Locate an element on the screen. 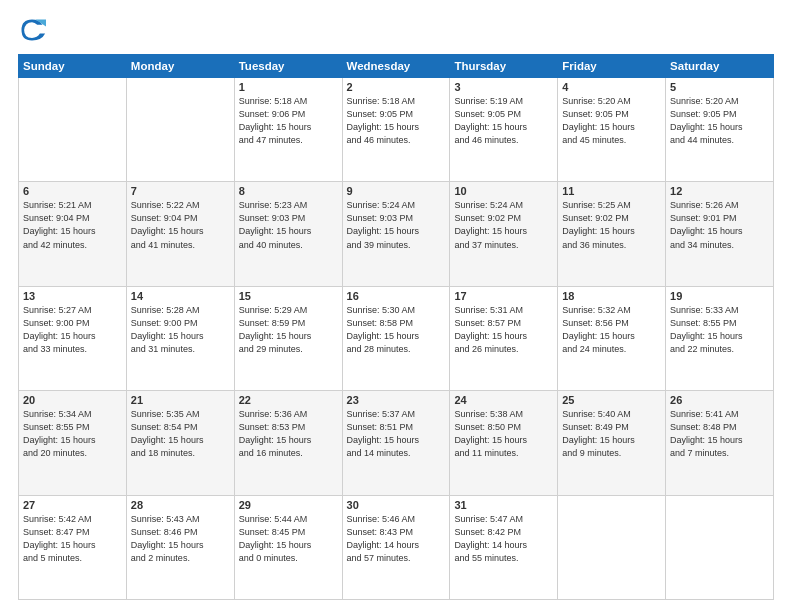  day-number: 19 is located at coordinates (720, 296).